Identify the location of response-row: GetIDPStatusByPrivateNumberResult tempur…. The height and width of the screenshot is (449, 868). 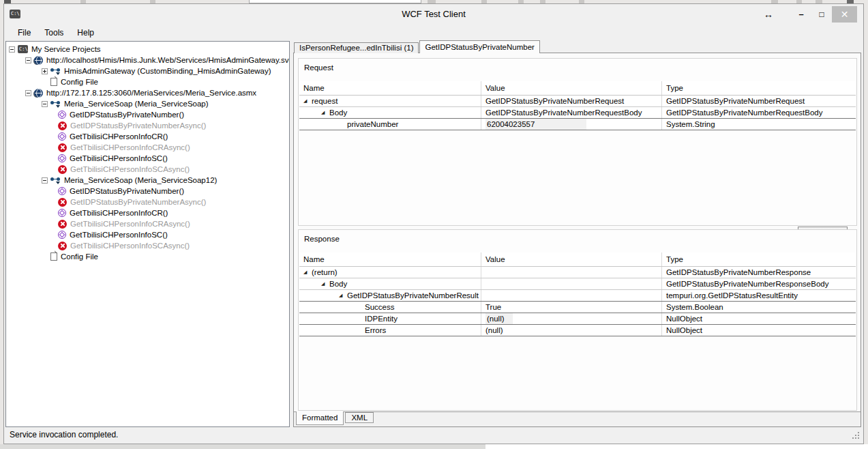
(578, 296).